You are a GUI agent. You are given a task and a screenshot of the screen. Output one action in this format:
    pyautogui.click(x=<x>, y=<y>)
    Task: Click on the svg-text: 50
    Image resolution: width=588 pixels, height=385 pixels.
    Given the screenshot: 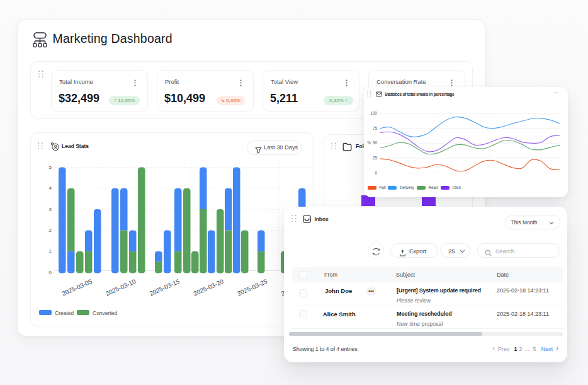 What is the action you would take?
    pyautogui.click(x=375, y=142)
    